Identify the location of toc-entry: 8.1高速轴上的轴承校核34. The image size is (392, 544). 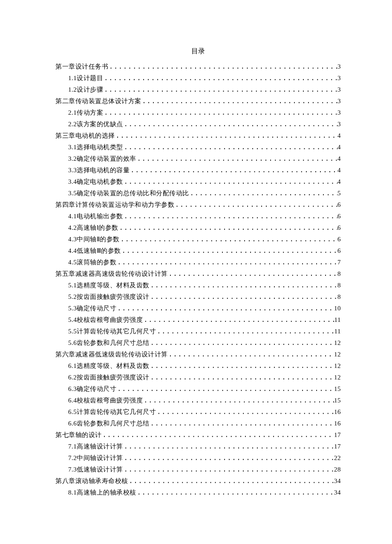
(198, 493).